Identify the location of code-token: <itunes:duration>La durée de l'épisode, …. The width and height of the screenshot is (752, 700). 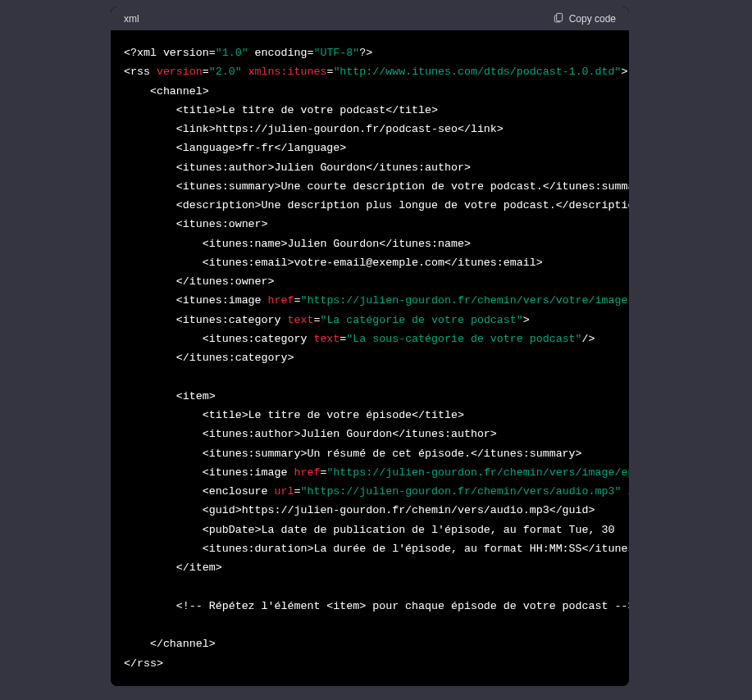
(376, 549).